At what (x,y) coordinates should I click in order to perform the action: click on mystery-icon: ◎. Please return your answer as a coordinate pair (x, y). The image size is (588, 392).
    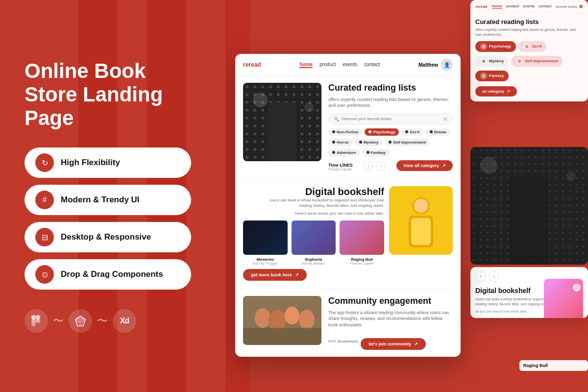
    Looking at the image, I should click on (484, 61).